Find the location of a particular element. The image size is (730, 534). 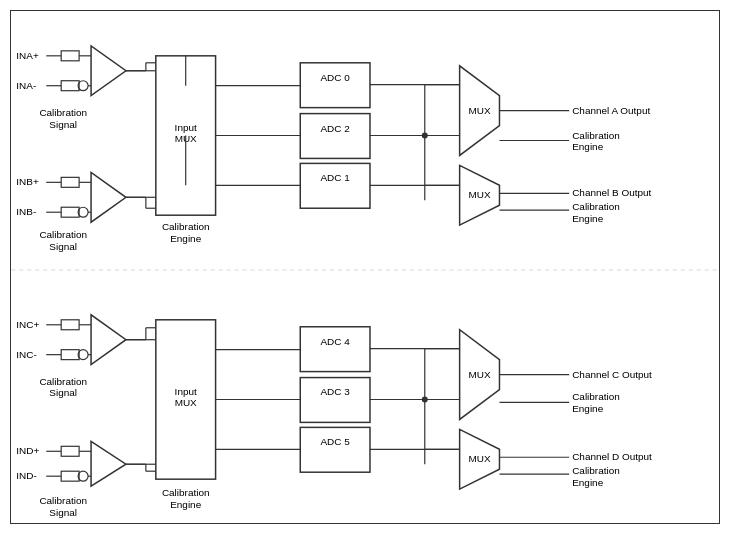

adc4-label: ADC 4 is located at coordinates (335, 342).